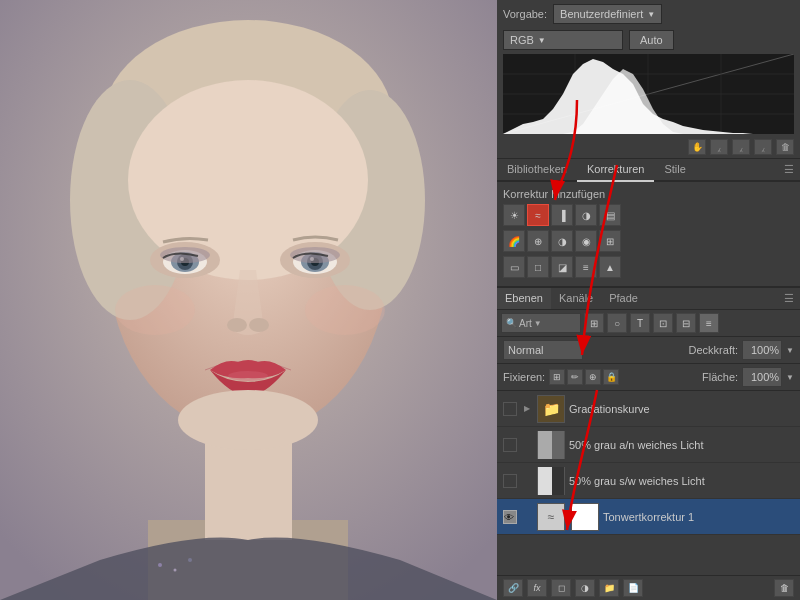 The image size is (800, 600). What do you see at coordinates (640, 323) in the screenshot?
I see `text-layer-icon: T` at bounding box center [640, 323].